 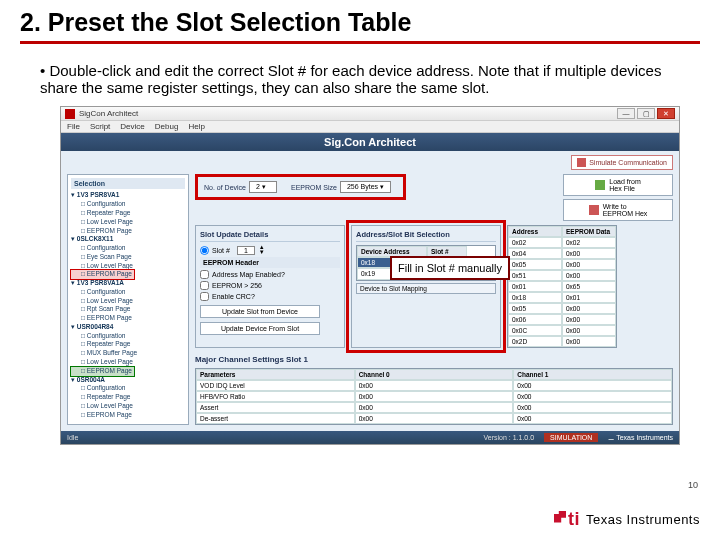 What do you see at coordinates (426, 288) in the screenshot?
I see `mapping-button: Device to Slot Mapping` at bounding box center [426, 288].